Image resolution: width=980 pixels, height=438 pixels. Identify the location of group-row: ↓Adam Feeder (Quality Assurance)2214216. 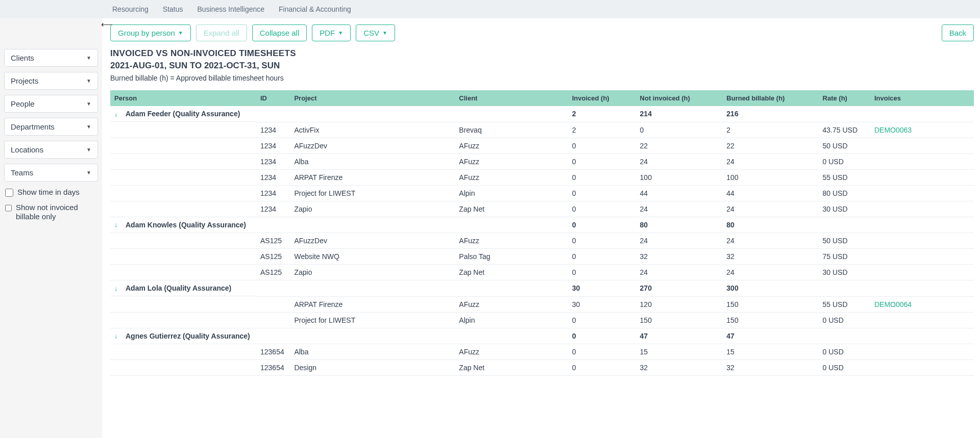
(542, 114).